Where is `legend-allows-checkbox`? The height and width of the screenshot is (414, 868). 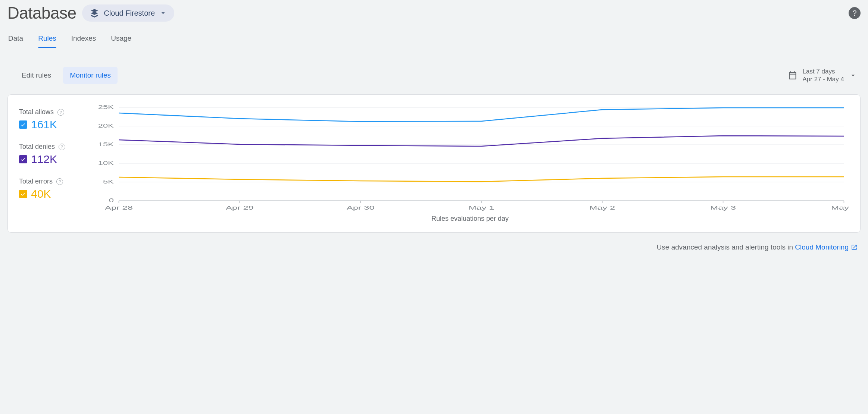 legend-allows-checkbox is located at coordinates (23, 125).